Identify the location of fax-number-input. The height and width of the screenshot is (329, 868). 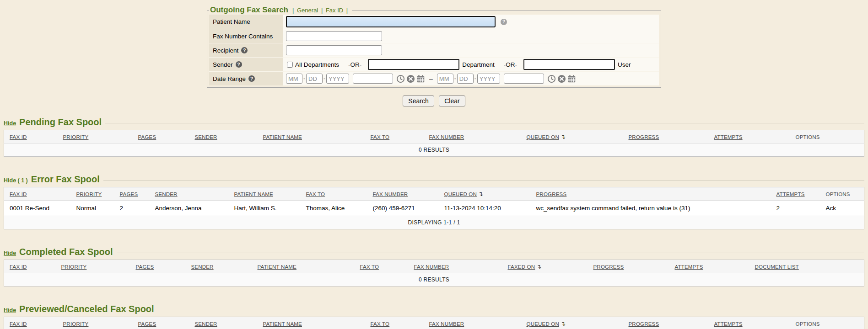
(334, 36).